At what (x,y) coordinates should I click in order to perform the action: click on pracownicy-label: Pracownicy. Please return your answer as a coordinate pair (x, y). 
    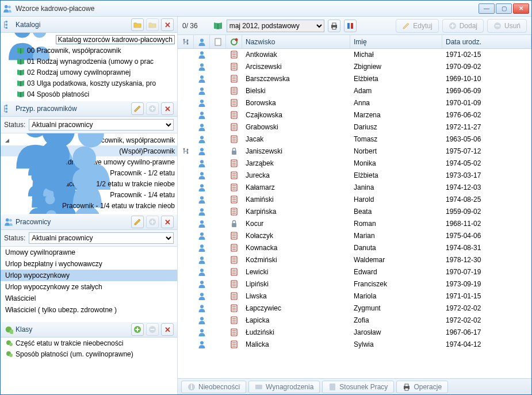
    Looking at the image, I should click on (72, 222).